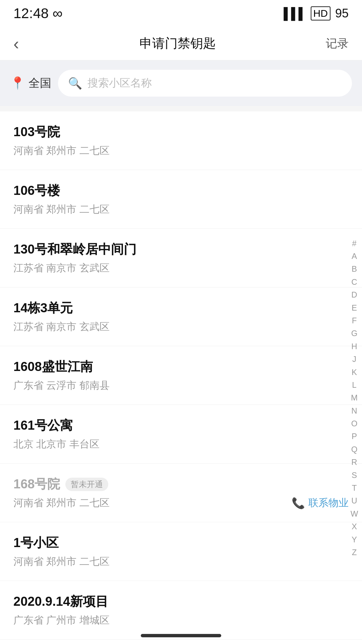 The height and width of the screenshot is (644, 362). I want to click on list-item: 20201017项目, so click(181, 642).